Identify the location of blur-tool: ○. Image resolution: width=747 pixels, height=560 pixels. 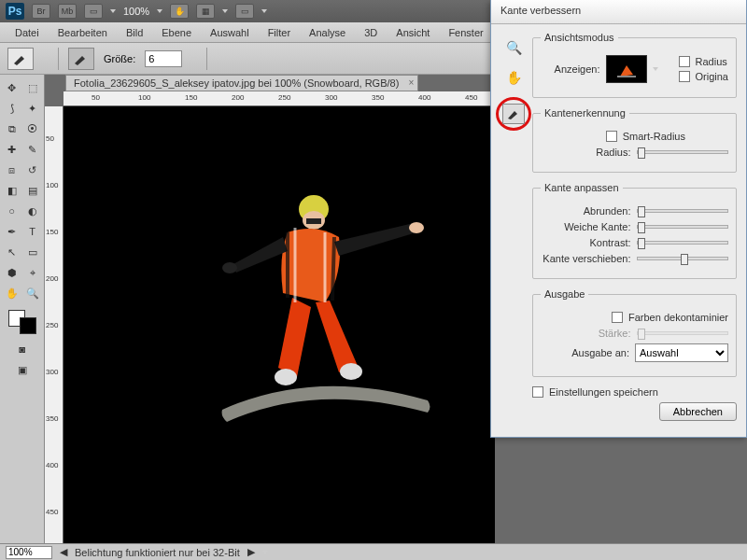
(12, 211).